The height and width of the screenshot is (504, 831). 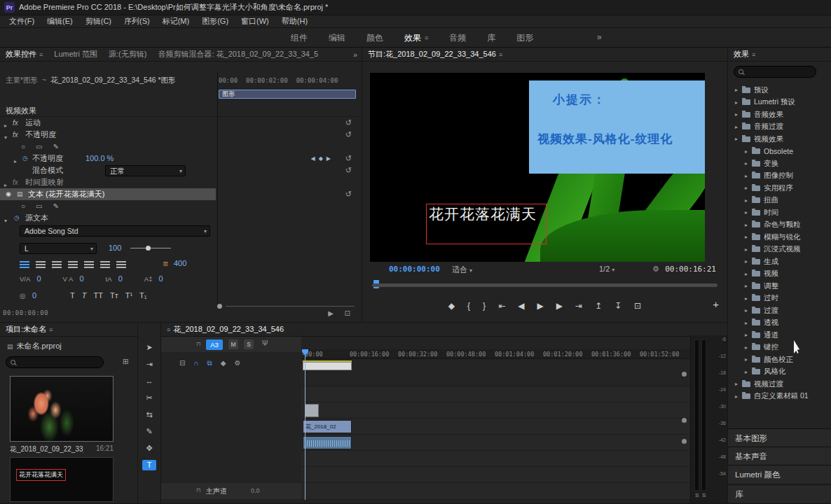 What do you see at coordinates (779, 176) in the screenshot?
I see `effects-folder-row: ▸ 图像控制` at bounding box center [779, 176].